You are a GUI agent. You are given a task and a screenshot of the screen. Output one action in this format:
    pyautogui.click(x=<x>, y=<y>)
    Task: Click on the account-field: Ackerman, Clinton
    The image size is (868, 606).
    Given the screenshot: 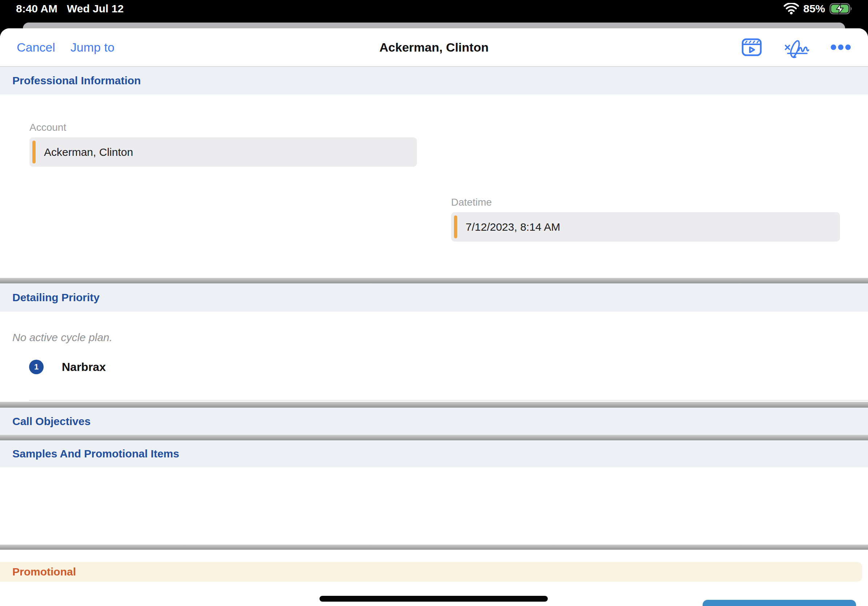 What is the action you would take?
    pyautogui.click(x=223, y=152)
    